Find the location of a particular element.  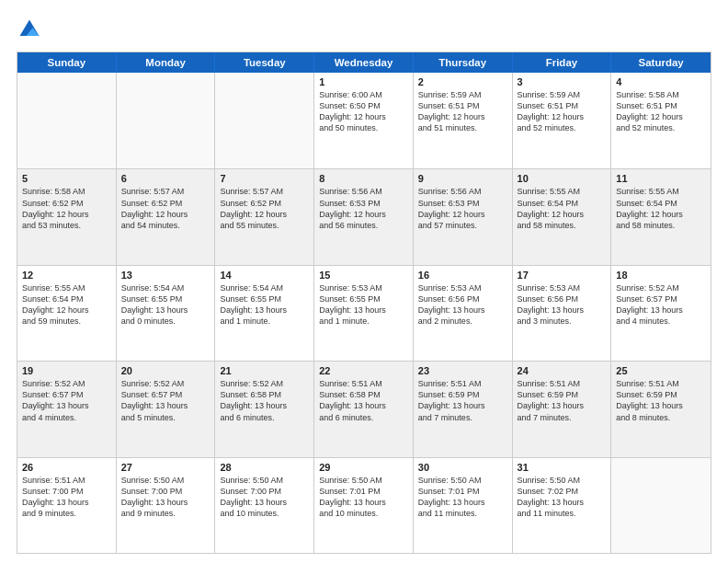

calendar-cell: 30Sunrise: 5:50 AM Sunset: 7:01 PM Dayli… is located at coordinates (463, 506).